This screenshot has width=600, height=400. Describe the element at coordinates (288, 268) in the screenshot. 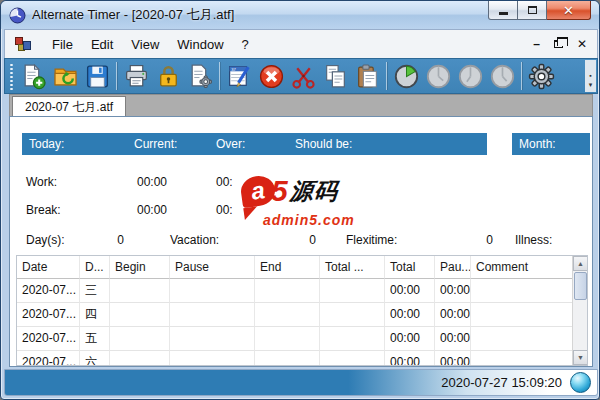

I see `col-end: End` at that location.